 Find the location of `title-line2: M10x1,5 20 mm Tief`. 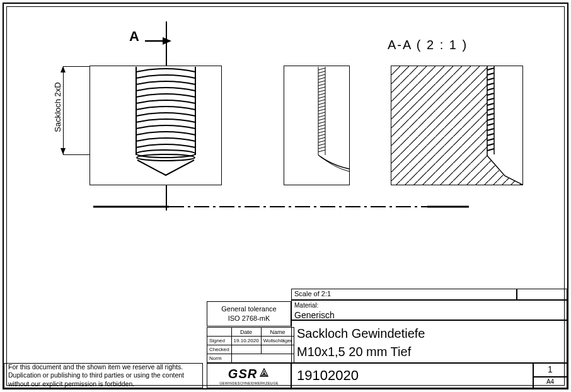

title-line2: M10x1,5 20 mm Tief is located at coordinates (429, 352).